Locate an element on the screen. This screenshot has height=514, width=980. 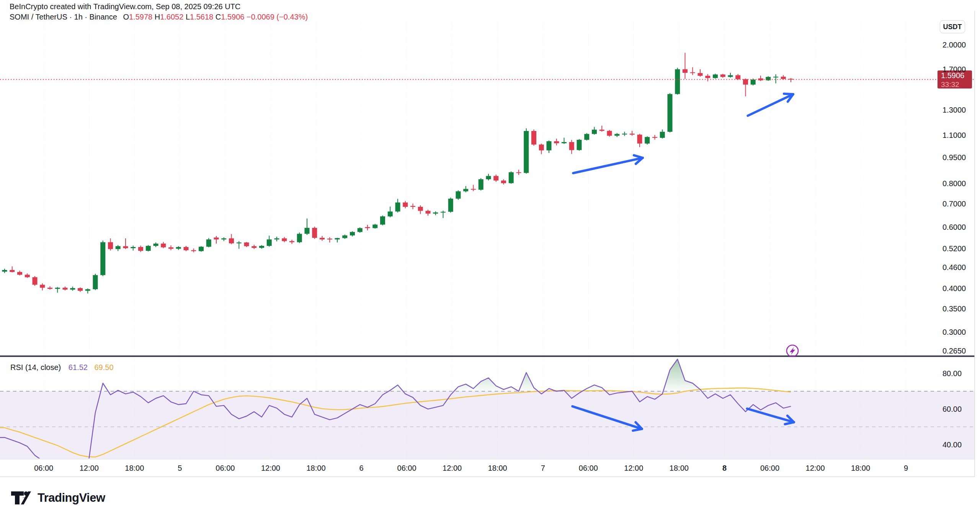
price-axis-label: 0.6000 is located at coordinates (958, 227).